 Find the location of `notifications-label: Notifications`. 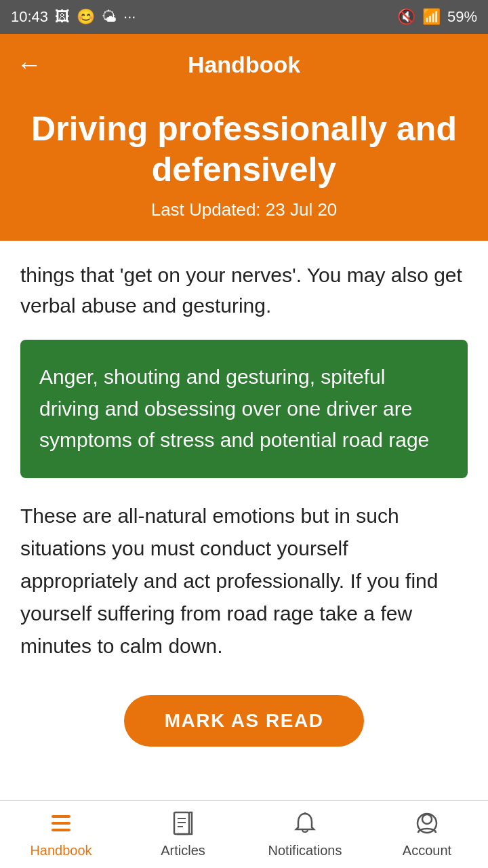

notifications-label: Notifications is located at coordinates (305, 850).